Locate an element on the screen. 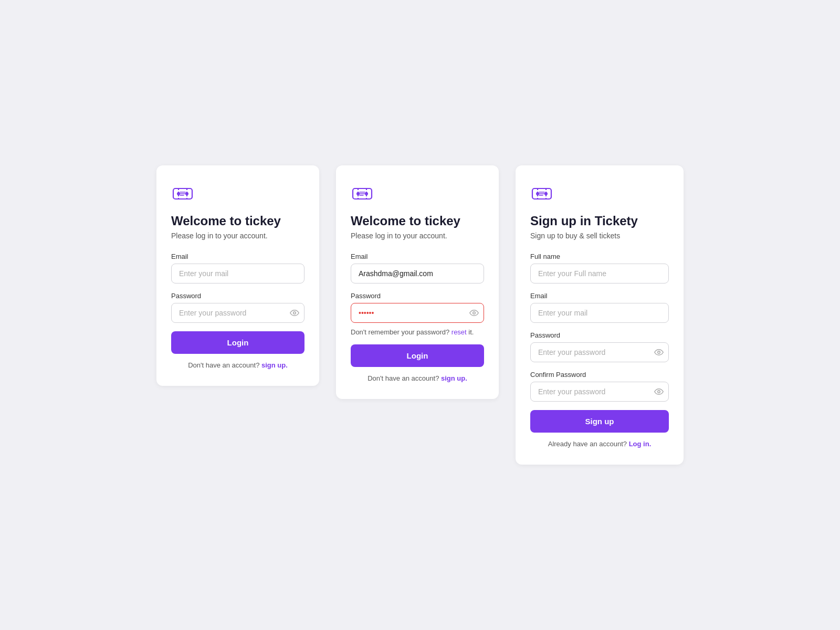 This screenshot has width=840, height=630. input-wrapper-email-error is located at coordinates (417, 274).